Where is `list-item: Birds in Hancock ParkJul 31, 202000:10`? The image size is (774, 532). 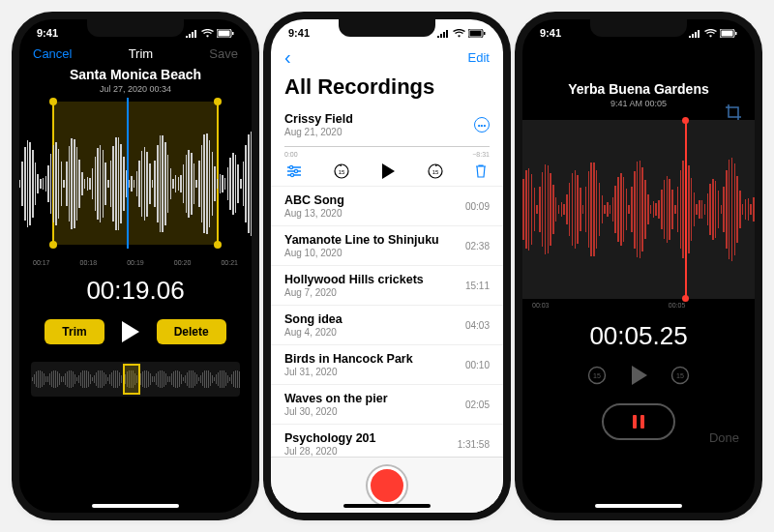
list-item: Birds in Hancock ParkJul 31, 202000:10 is located at coordinates (387, 366).